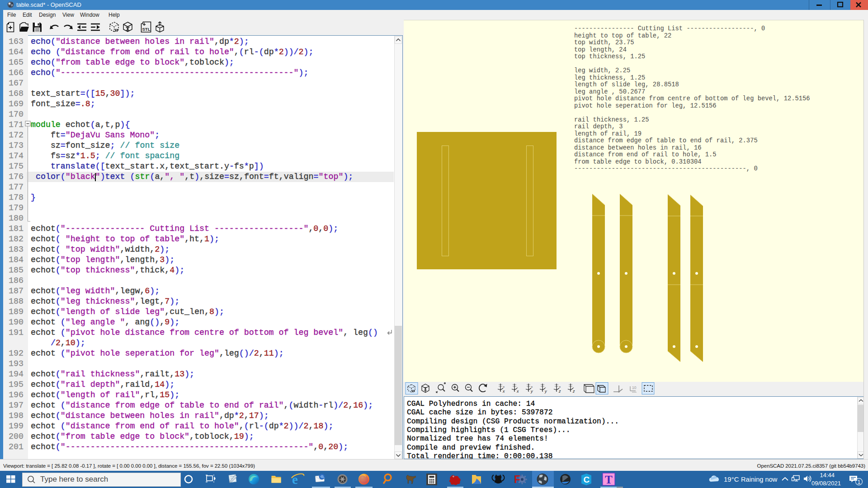 This screenshot has height=488, width=868. Describe the element at coordinates (517, 479) in the screenshot. I see `svg-text: F` at that location.